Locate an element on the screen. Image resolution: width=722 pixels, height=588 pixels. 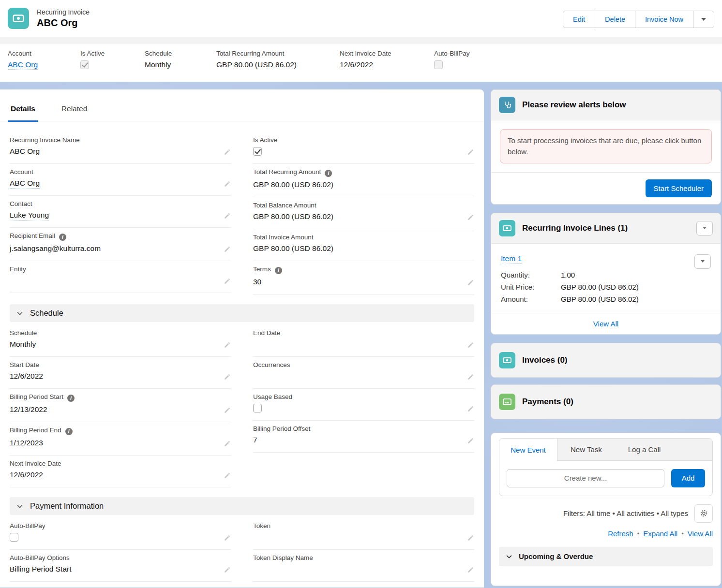
field-billing-period-start: Billing Period Start 12/13/2022 is located at coordinates (120, 405).